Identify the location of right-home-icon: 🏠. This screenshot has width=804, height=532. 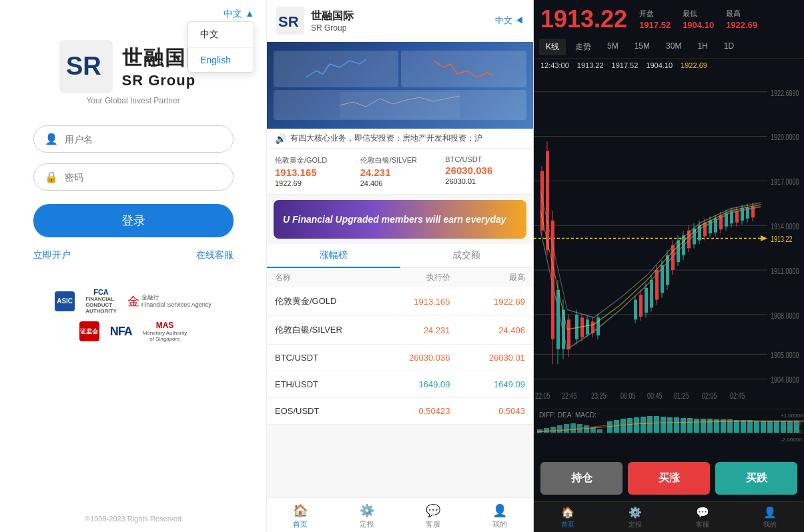
(568, 512).